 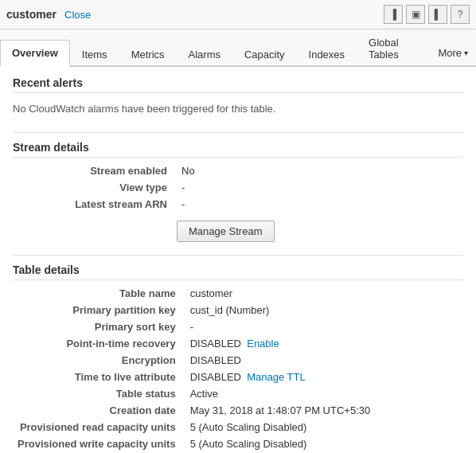 I want to click on recent-alerts-title: Recent alerts, so click(x=238, y=84).